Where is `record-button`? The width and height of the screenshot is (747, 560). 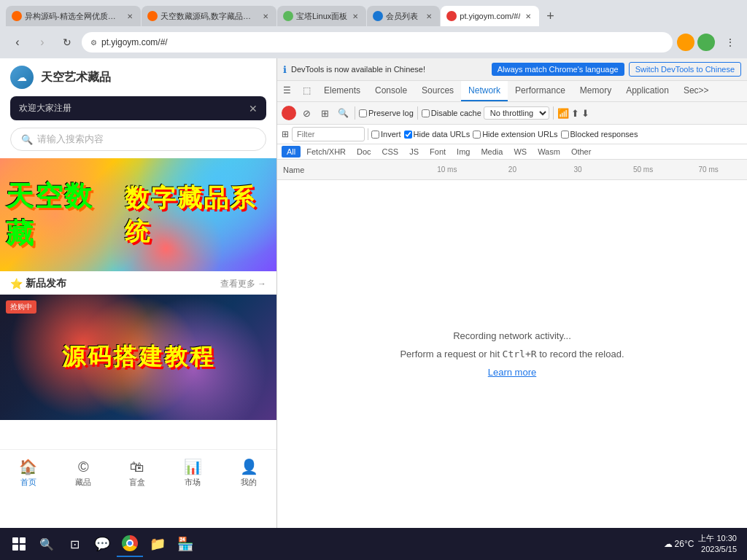
record-button is located at coordinates (289, 113).